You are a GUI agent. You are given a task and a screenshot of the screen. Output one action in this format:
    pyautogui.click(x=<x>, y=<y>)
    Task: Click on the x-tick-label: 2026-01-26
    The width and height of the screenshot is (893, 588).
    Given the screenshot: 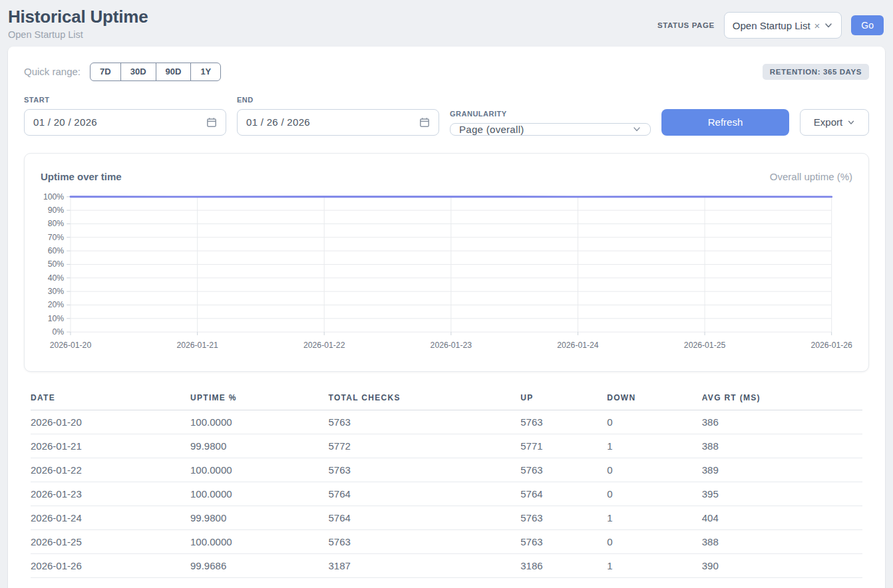 What is the action you would take?
    pyautogui.click(x=832, y=345)
    